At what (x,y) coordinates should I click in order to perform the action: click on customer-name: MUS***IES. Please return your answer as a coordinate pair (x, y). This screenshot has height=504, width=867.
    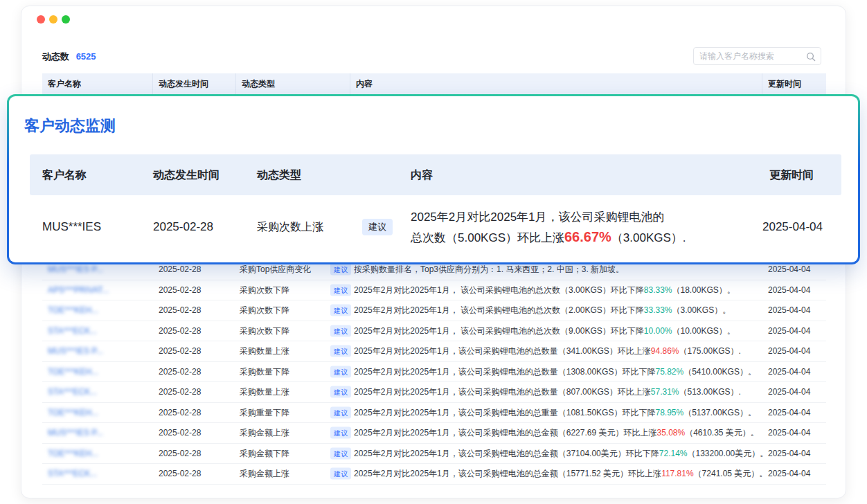
    Looking at the image, I should click on (72, 227).